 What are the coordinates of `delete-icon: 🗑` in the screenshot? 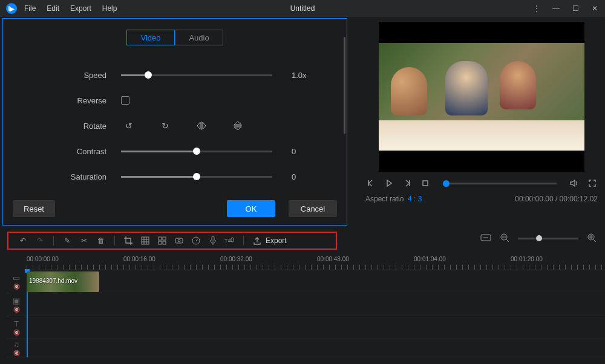 It's located at (101, 241).